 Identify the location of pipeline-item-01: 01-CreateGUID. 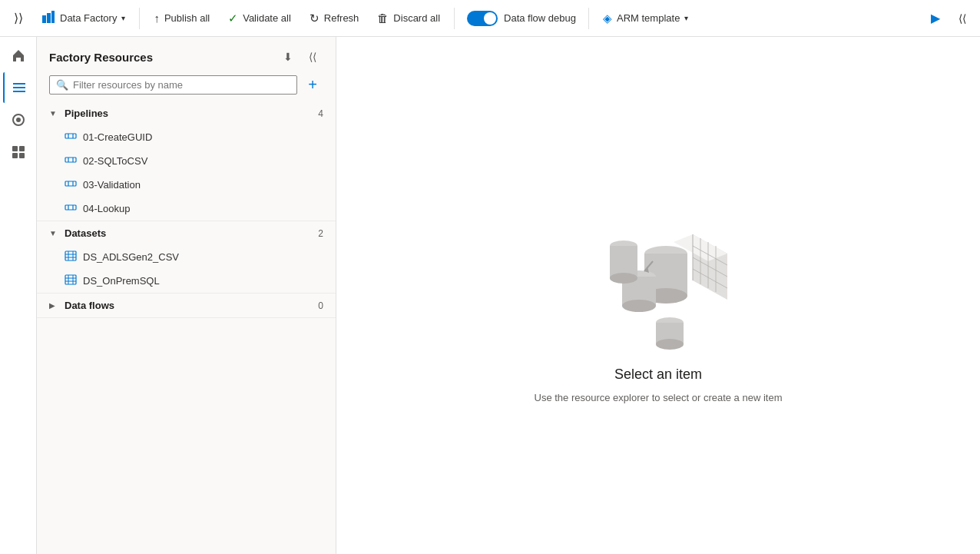
(186, 137).